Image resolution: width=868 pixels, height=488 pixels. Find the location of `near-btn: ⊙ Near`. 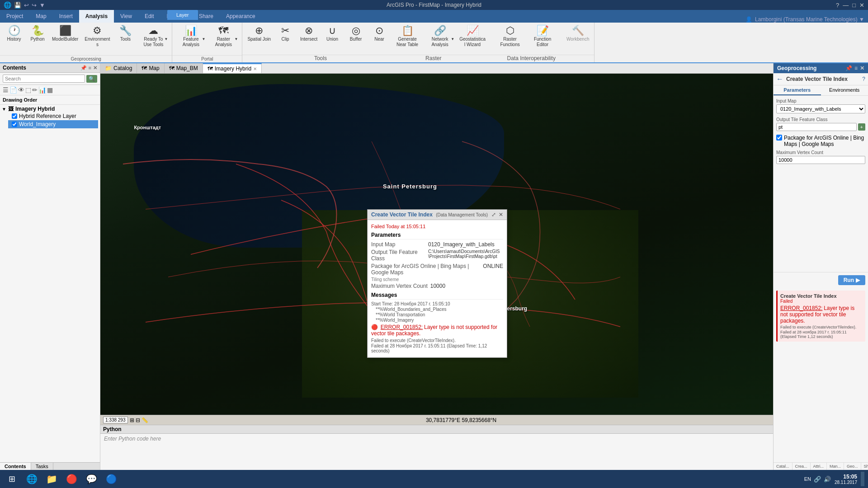

near-btn: ⊙ Near is located at coordinates (379, 34).